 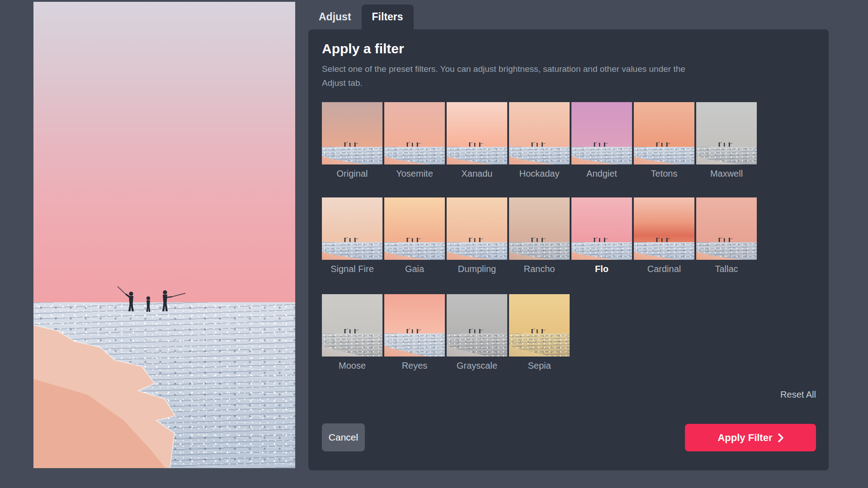 What do you see at coordinates (745, 438) in the screenshot?
I see `apply-filter-label: Apply Filter` at bounding box center [745, 438].